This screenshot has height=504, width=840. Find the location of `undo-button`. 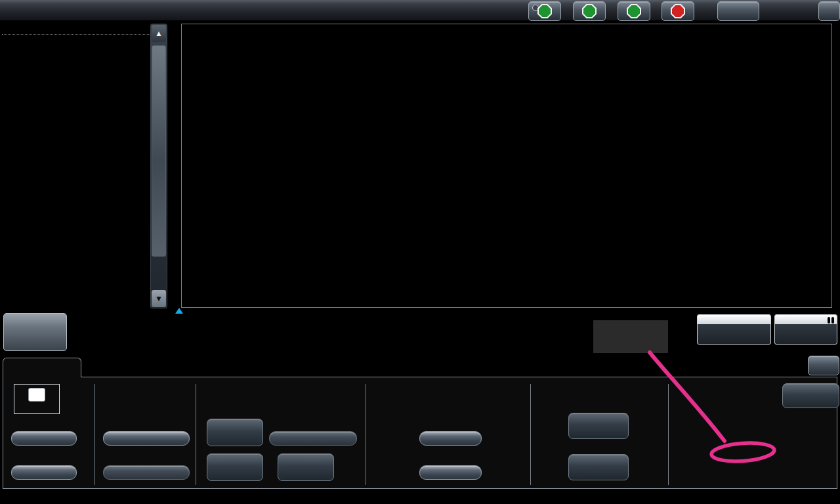

undo-button is located at coordinates (830, 11).